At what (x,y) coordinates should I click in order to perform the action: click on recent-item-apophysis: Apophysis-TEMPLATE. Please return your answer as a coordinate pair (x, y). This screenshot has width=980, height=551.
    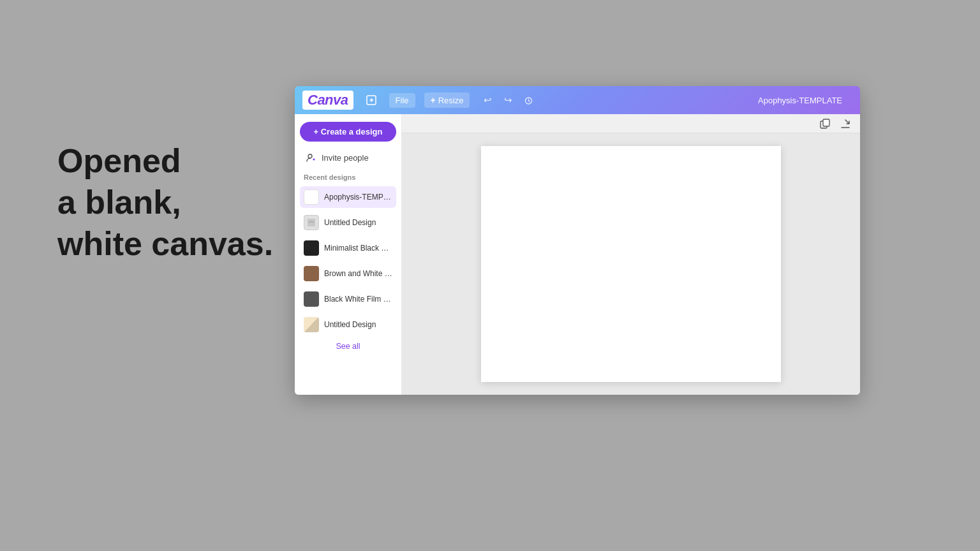
    Looking at the image, I should click on (348, 197).